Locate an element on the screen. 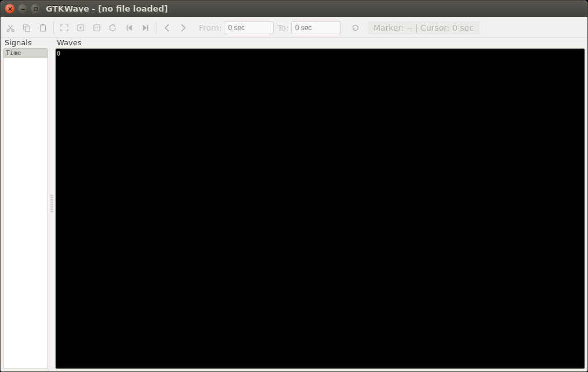  chevron-left-icon is located at coordinates (167, 28).